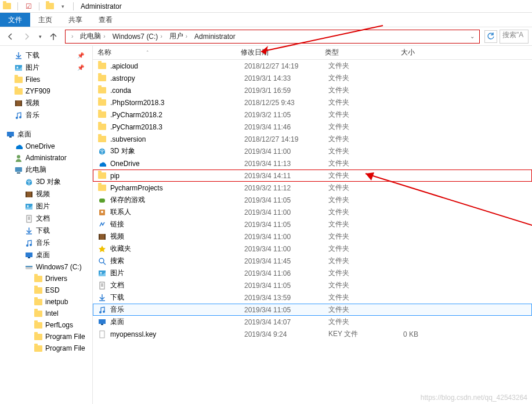 This screenshot has height=404, width=532. What do you see at coordinates (312, 164) in the screenshot?
I see `file-row: OneDrive2019/3/4 11:13文件夹` at bounding box center [312, 164].